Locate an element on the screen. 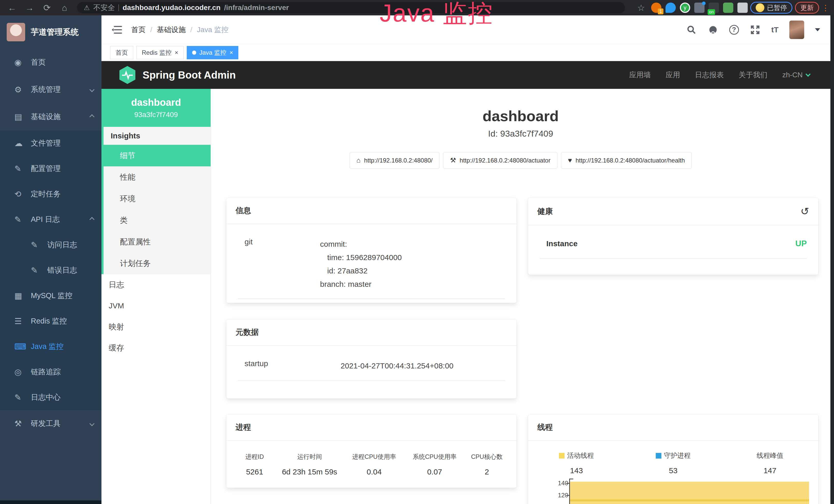  sidebar-item-tracing: ◎ 链路追踪 is located at coordinates (51, 372).